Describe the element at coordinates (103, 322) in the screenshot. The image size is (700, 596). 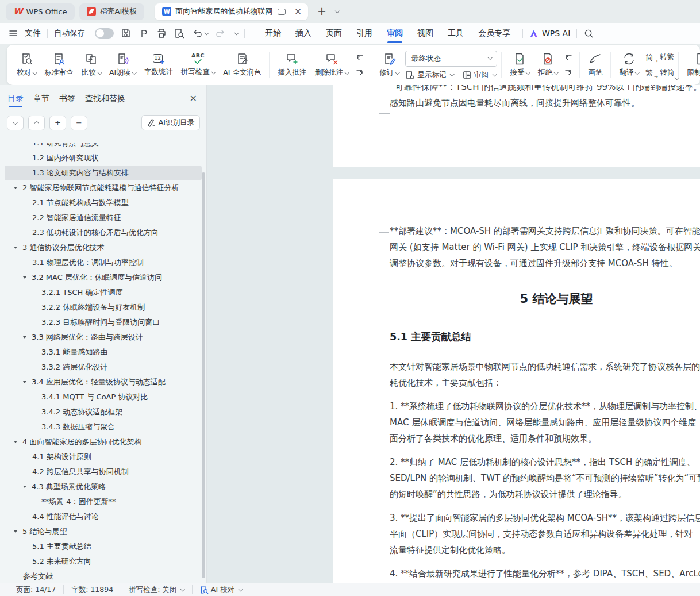
I see `toc-item: 3.2.3 目标唤醒时间与受限访问窗口` at that location.